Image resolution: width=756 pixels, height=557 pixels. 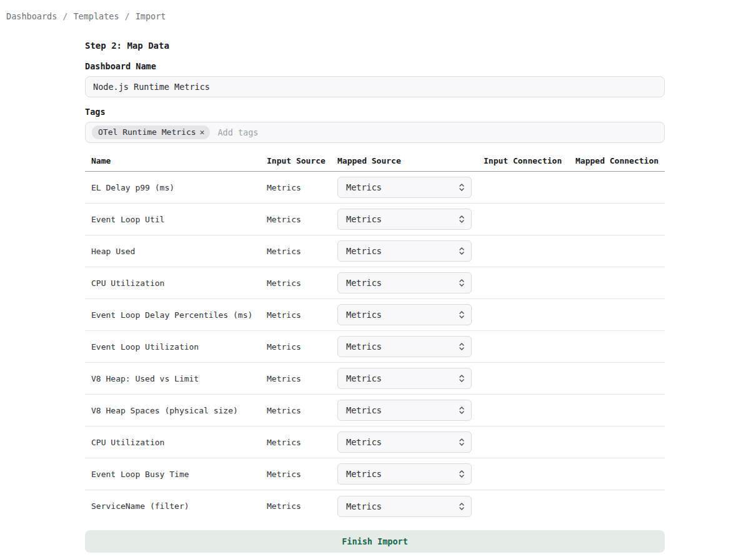 I want to click on column-header-input-source: Input Source, so click(x=302, y=161).